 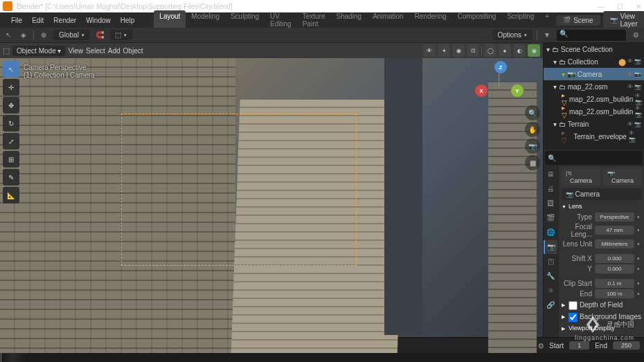 I want to click on outliner-item-camera: Camera, so click(x=590, y=75).